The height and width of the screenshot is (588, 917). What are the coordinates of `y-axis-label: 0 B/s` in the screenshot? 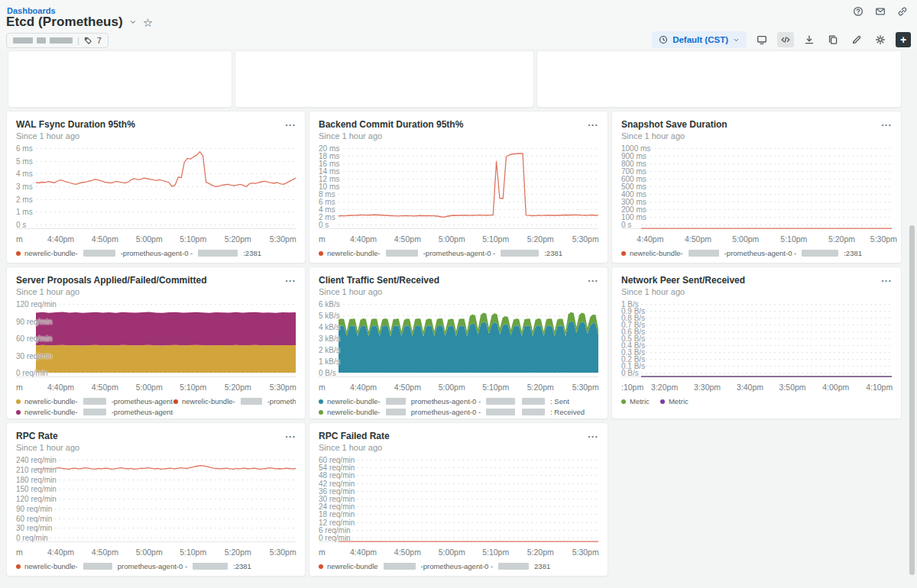 It's located at (630, 373).